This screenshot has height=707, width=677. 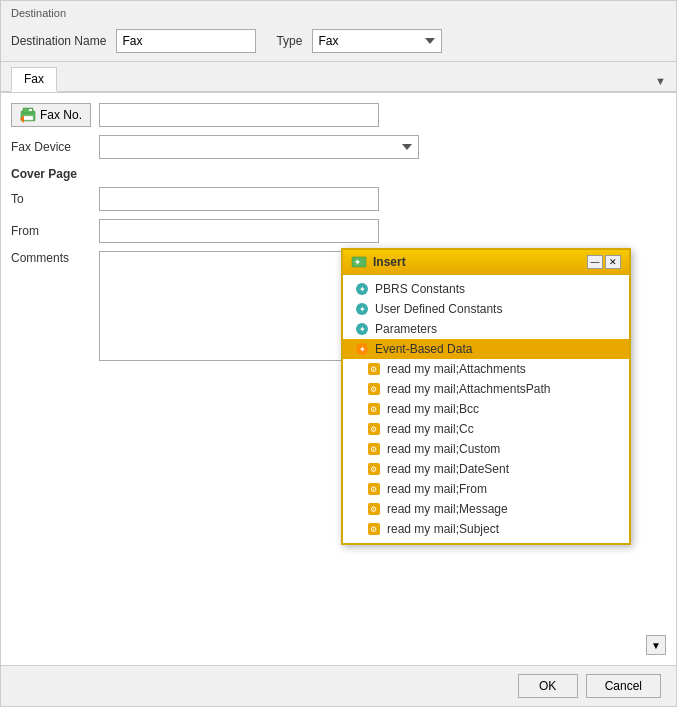 What do you see at coordinates (444, 449) in the screenshot?
I see `item-label-custom: read my mail;Custom` at bounding box center [444, 449].